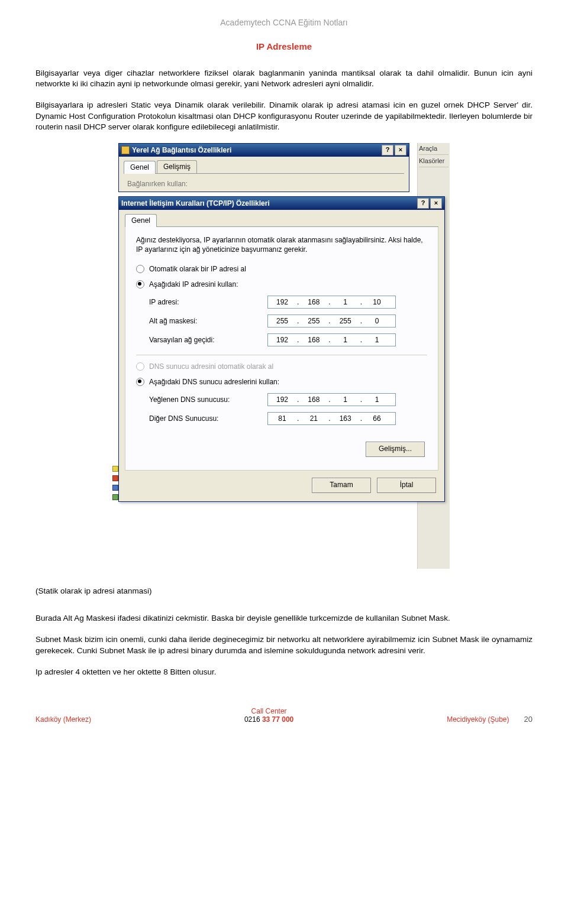 Image resolution: width=568 pixels, height=924 pixels. What do you see at coordinates (377, 302) in the screenshot?
I see `ip-oct: 10` at bounding box center [377, 302].